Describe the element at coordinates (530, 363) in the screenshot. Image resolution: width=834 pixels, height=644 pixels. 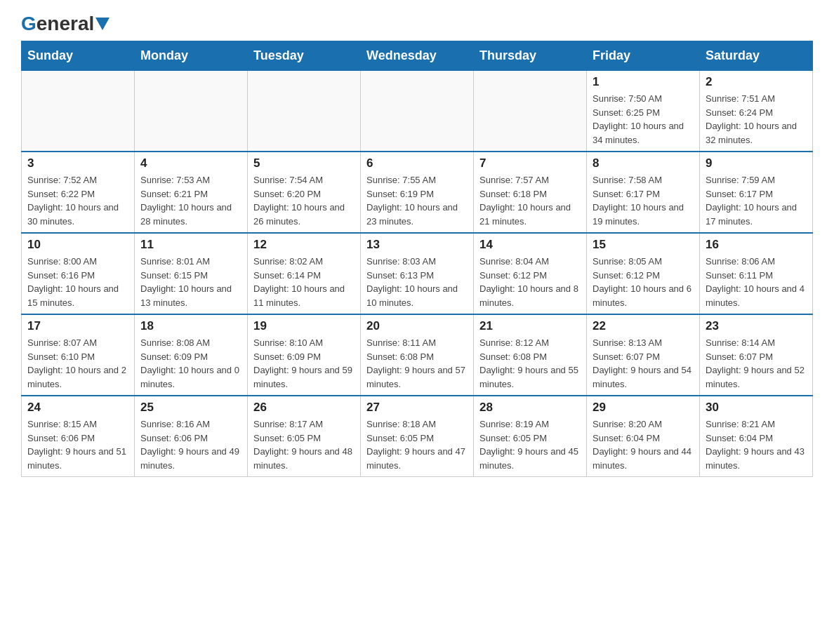
I see `day-info: Sunrise: 8:12 AMSunset: 6:08 PMDaylight:…` at that location.